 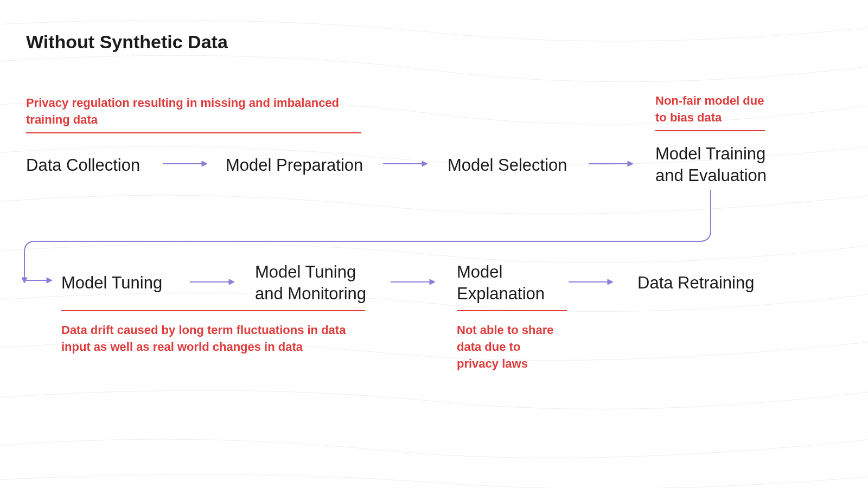 I want to click on underline-non-fair, so click(x=710, y=131).